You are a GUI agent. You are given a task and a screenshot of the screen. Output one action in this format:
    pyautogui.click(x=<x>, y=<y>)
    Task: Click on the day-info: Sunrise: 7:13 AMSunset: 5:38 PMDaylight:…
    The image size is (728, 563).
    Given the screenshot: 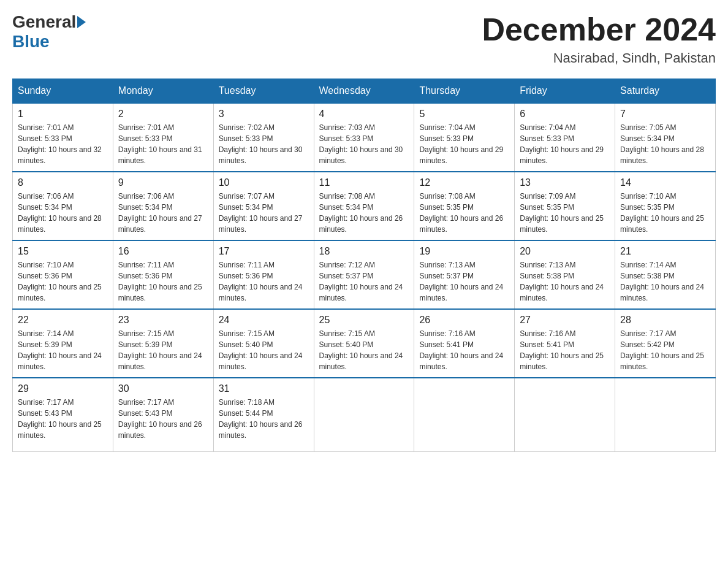 What is the action you would take?
    pyautogui.click(x=565, y=282)
    